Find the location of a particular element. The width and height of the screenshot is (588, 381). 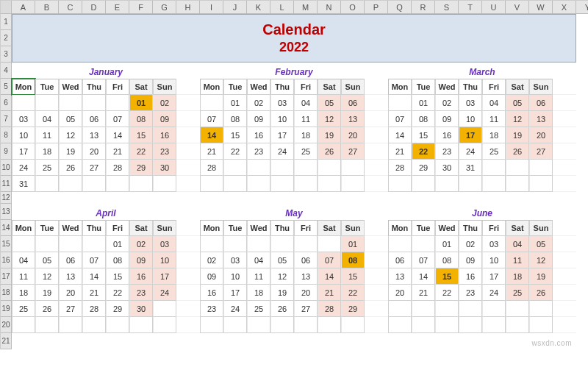

col-header-B: B is located at coordinates (47, 7).